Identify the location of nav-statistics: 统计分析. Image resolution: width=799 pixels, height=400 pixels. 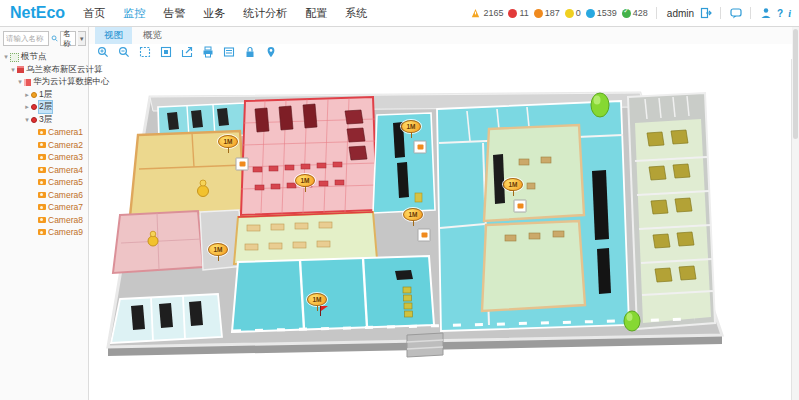
(265, 14).